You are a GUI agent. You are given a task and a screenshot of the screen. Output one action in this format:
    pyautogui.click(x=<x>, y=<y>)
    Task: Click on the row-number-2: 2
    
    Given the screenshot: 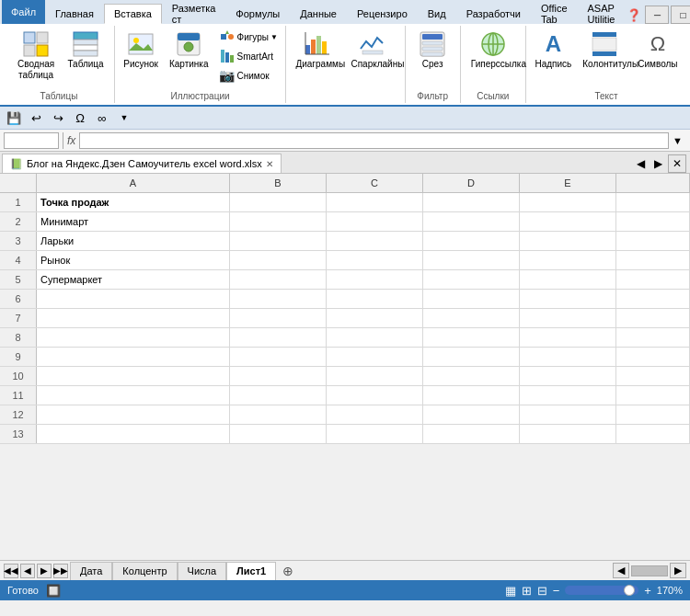 What is the action you would take?
    pyautogui.click(x=18, y=222)
    